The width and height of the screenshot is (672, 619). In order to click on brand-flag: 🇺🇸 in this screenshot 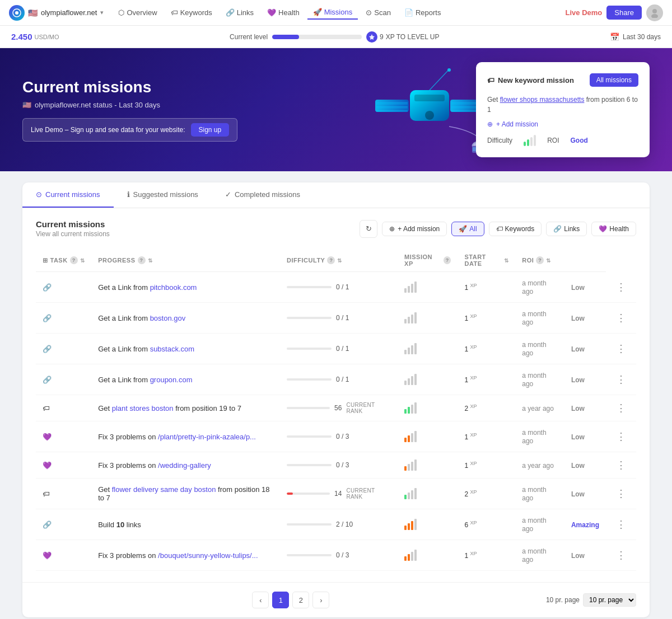, I will do `click(32, 13)`.